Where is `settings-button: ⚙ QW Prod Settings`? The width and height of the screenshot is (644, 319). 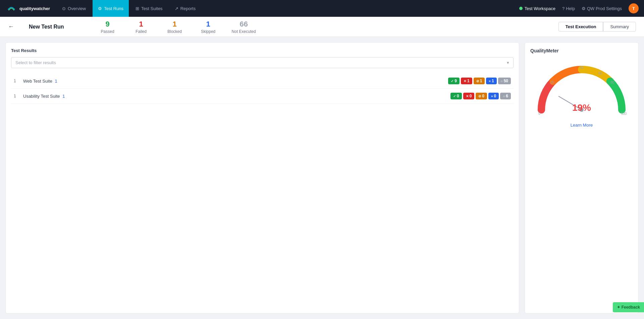 settings-button: ⚙ QW Prod Settings is located at coordinates (602, 9).